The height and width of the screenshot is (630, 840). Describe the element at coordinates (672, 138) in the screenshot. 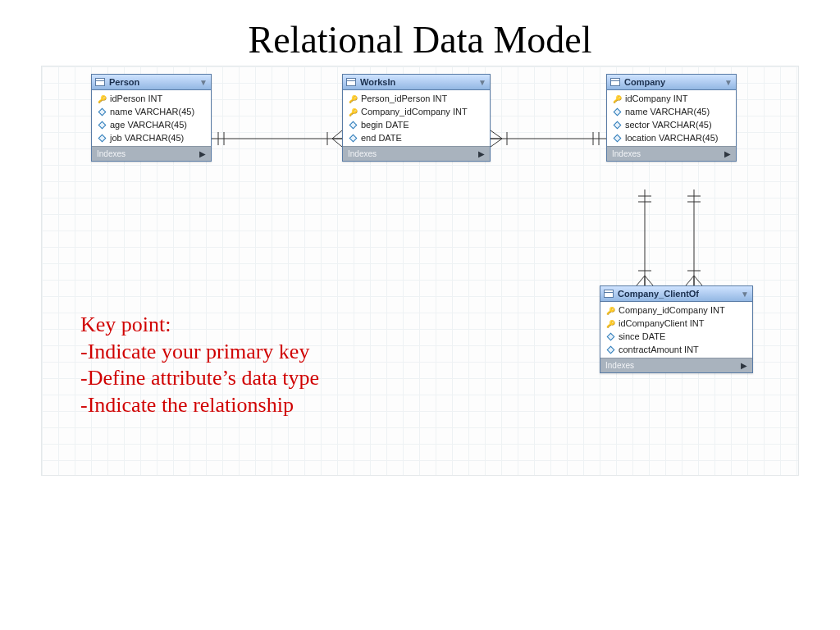

I see `attr-text: location VARCHAR(45)` at that location.